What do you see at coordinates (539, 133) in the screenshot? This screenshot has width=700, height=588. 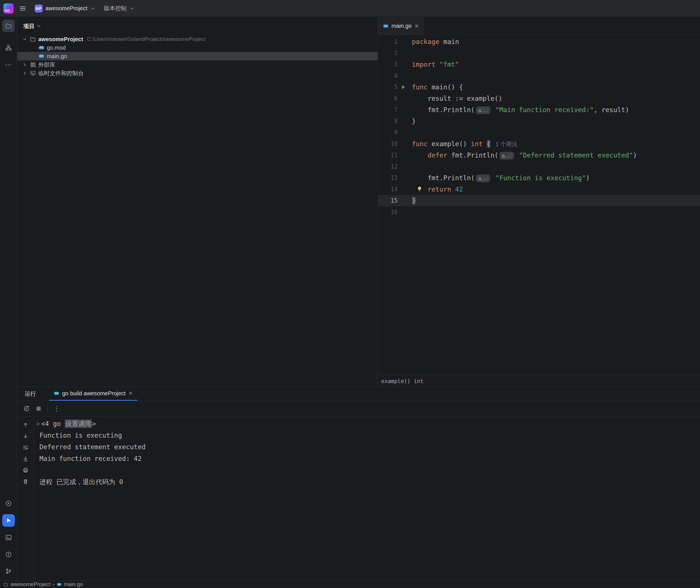 I see `code-line-9: 9` at bounding box center [539, 133].